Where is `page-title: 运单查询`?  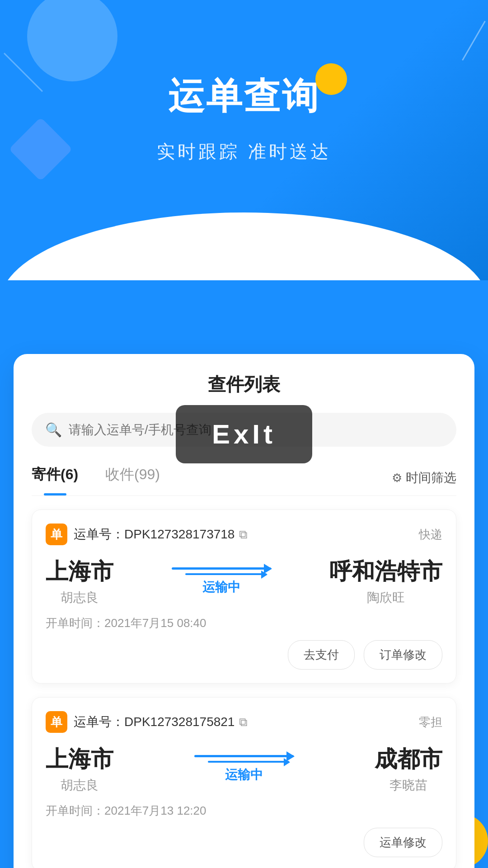 page-title: 运单查询 is located at coordinates (244, 97).